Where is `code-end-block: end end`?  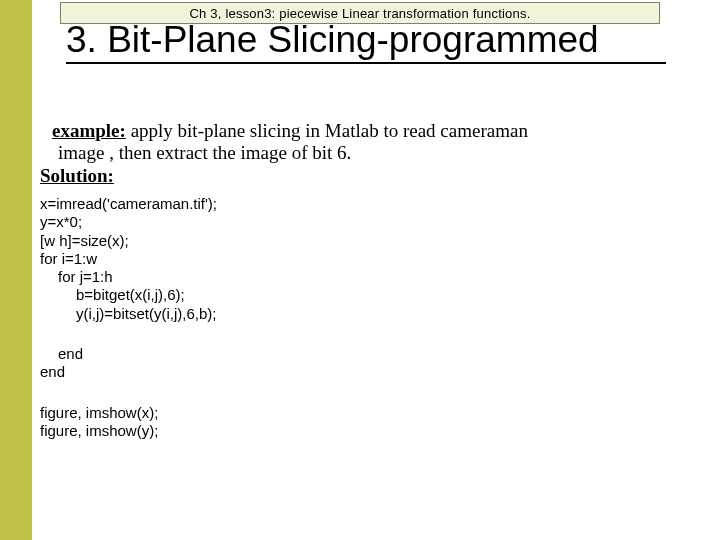 code-end-block: end end is located at coordinates (370, 364).